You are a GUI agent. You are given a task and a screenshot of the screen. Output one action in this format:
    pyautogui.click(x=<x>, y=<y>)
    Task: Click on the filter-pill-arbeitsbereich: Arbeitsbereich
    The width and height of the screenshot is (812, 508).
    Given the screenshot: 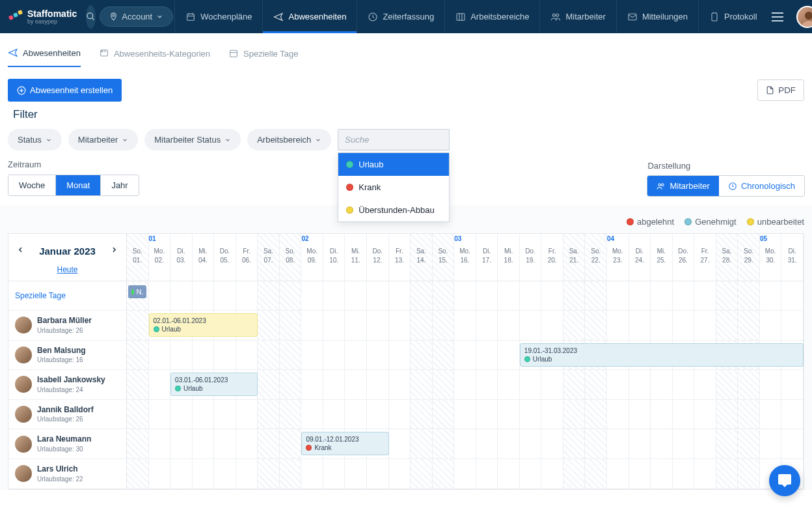 What is the action you would take?
    pyautogui.click(x=289, y=139)
    